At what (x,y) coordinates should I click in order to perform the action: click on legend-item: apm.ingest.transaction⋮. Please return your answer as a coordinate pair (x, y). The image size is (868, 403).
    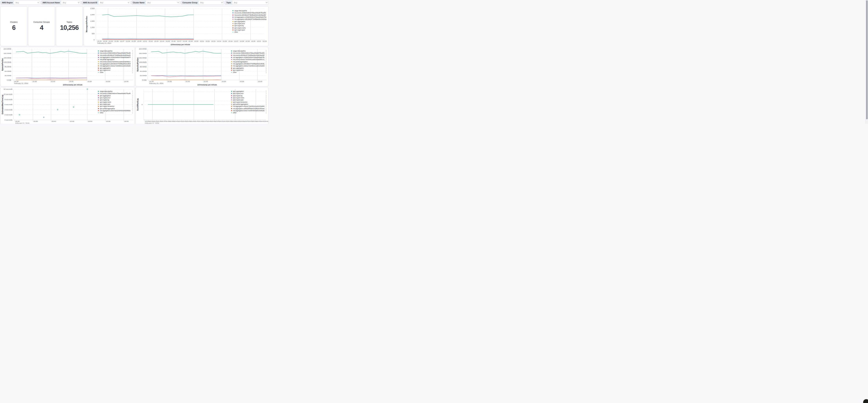
    Looking at the image, I should click on (249, 102).